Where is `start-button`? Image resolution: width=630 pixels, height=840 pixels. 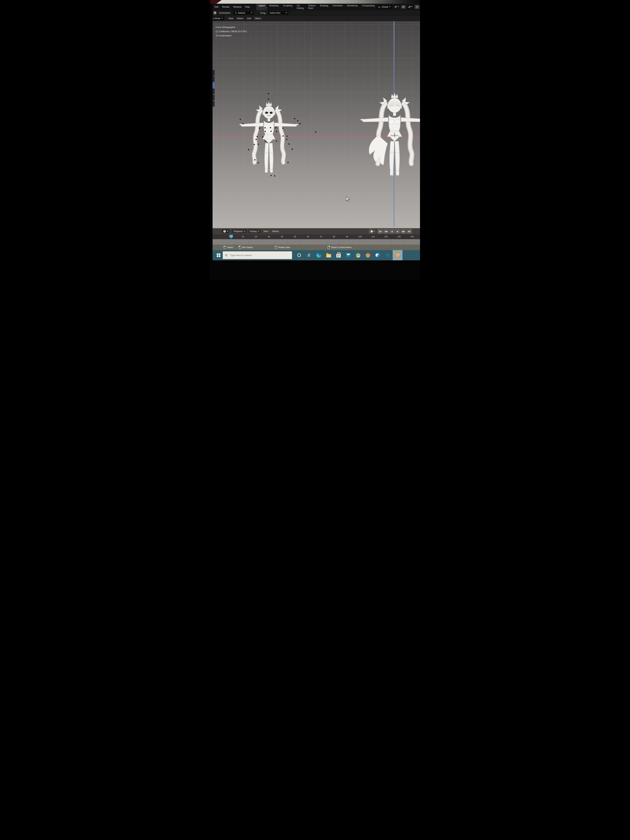
start-button is located at coordinates (219, 255).